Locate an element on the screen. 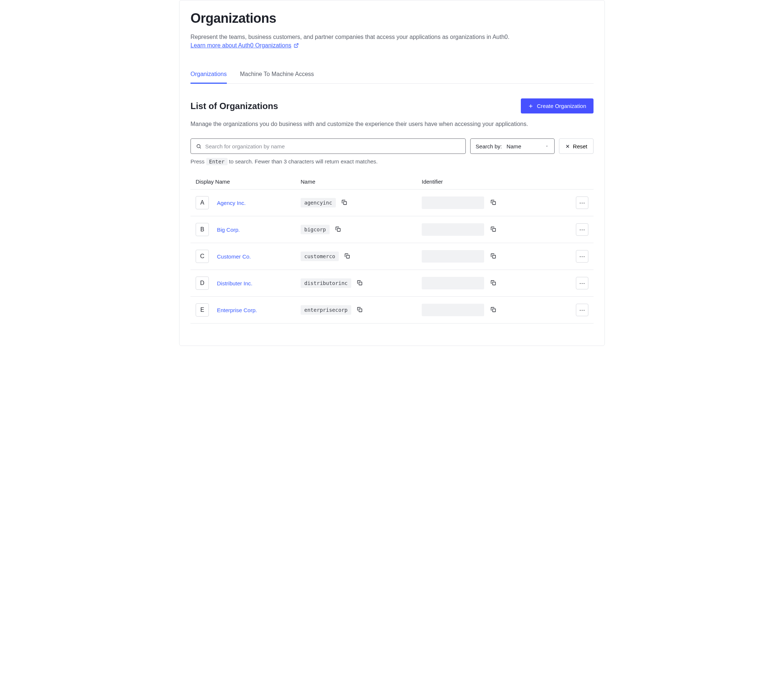  table-row: DDistributer Inc.distributorinc⋯ is located at coordinates (392, 283).